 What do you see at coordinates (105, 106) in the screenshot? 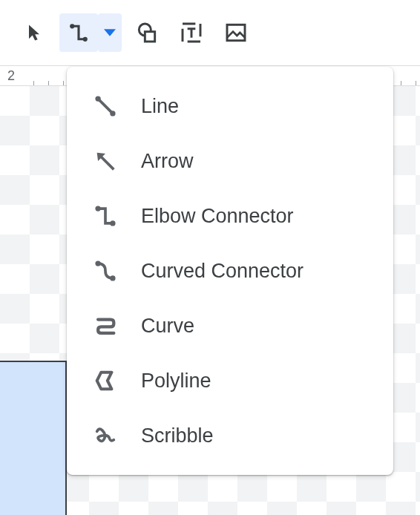
I see `line-icon` at bounding box center [105, 106].